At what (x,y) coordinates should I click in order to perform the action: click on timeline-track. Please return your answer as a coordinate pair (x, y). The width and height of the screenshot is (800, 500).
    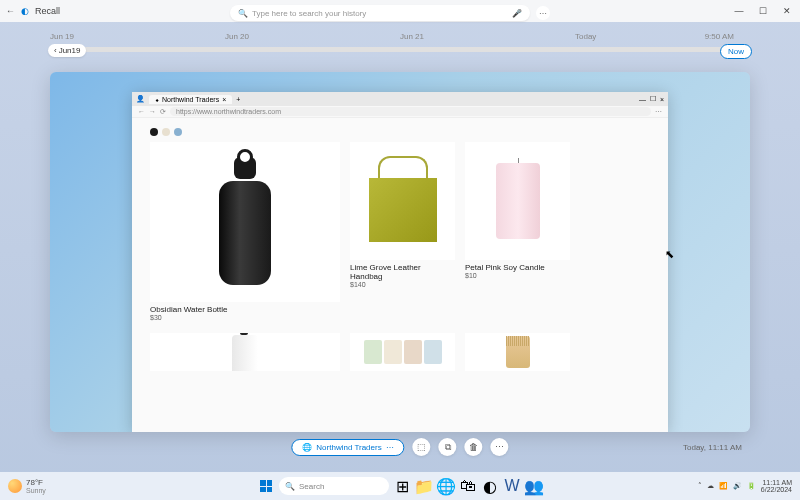
    Looking at the image, I should click on (400, 50).